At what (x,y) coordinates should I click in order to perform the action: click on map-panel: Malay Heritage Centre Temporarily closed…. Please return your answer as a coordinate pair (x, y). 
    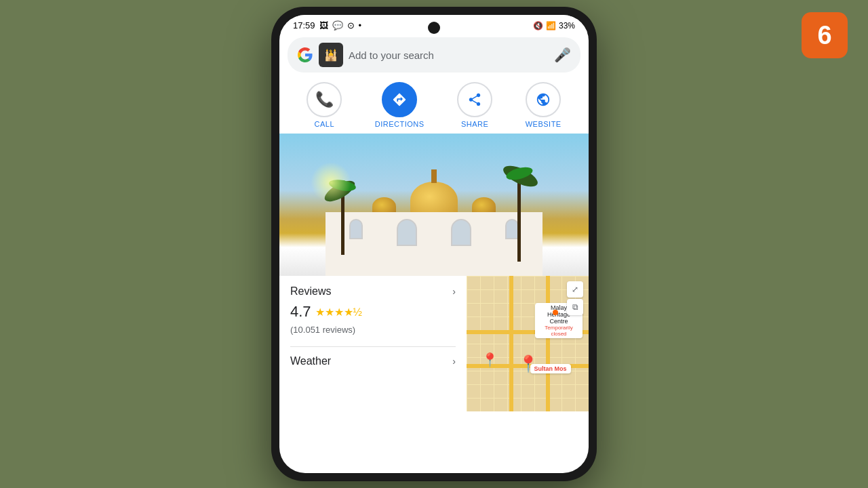
    Looking at the image, I should click on (528, 344).